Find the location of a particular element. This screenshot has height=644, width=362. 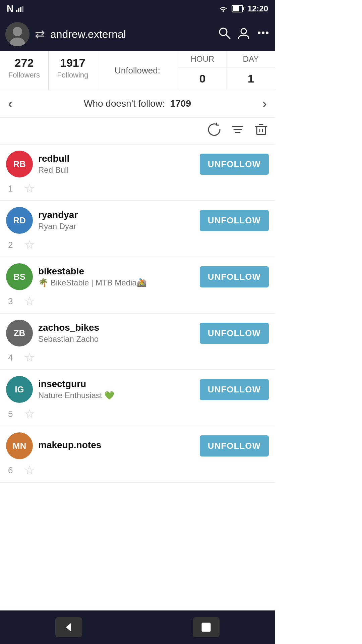

more-icon is located at coordinates (263, 34).